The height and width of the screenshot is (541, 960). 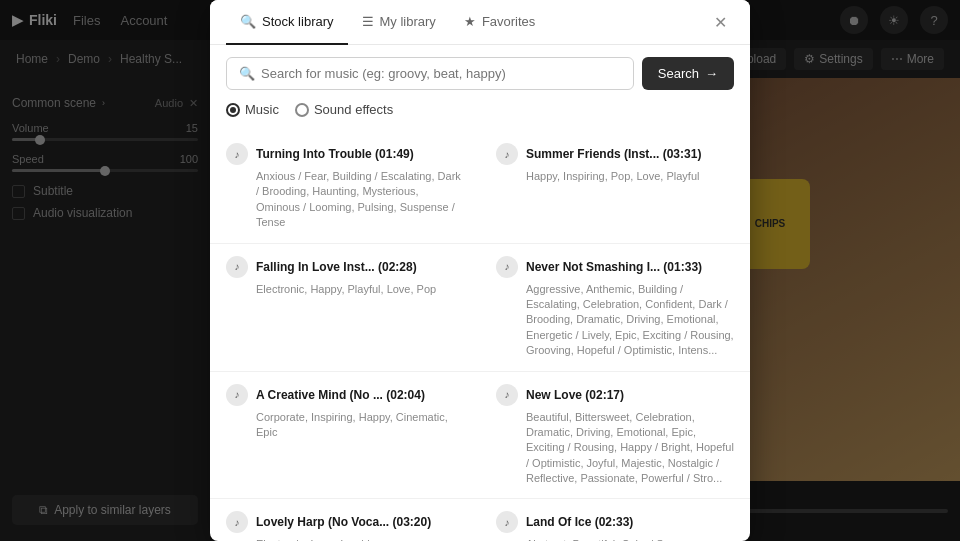 I want to click on my-library-icon: ☰, so click(x=368, y=22).